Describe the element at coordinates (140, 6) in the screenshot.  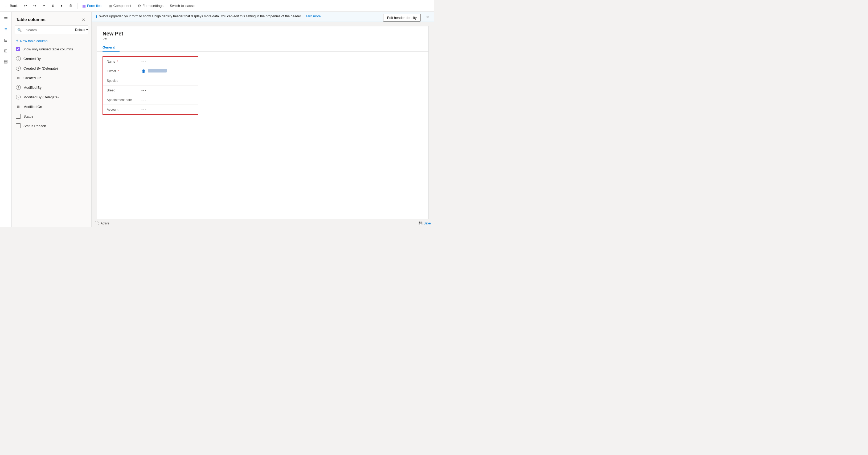
I see `form-settings-icon: ⚙` at that location.